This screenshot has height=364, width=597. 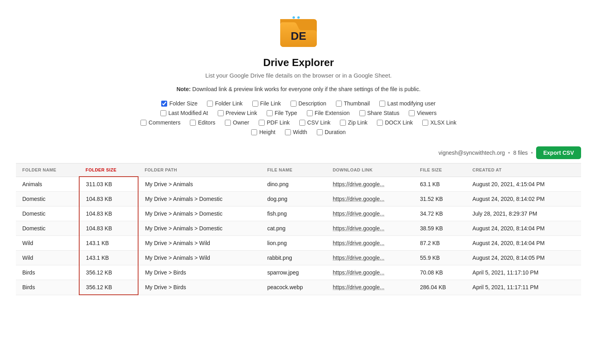 What do you see at coordinates (184, 113) in the screenshot?
I see `checkbox-last-modified-at: Last Modified At` at bounding box center [184, 113].